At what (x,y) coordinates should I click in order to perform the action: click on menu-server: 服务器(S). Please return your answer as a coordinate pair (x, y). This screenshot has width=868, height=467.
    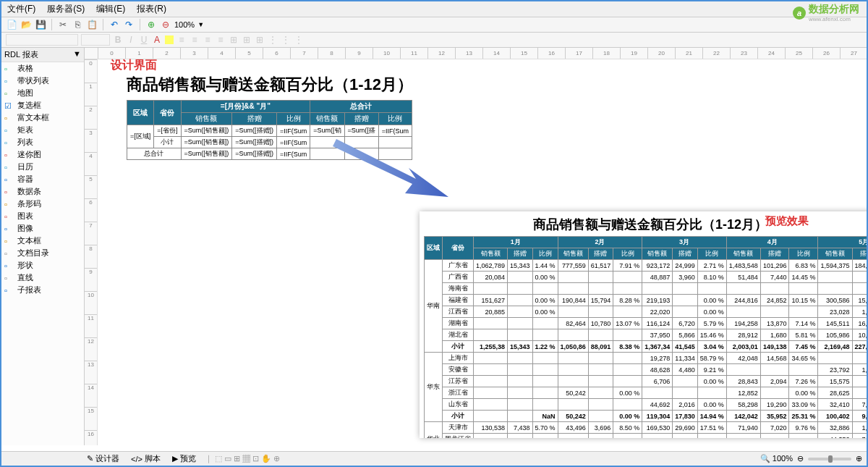
    Looking at the image, I should click on (66, 9).